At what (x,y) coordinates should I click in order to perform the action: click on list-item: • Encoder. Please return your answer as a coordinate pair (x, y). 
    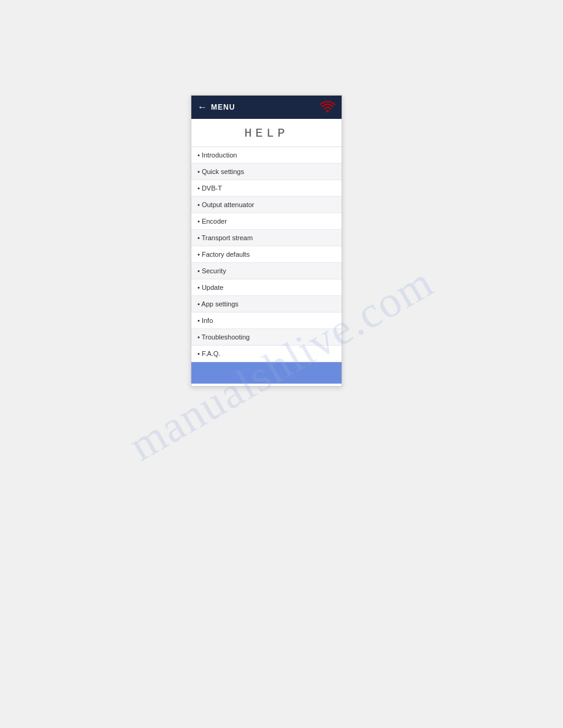
    Looking at the image, I should click on (266, 222).